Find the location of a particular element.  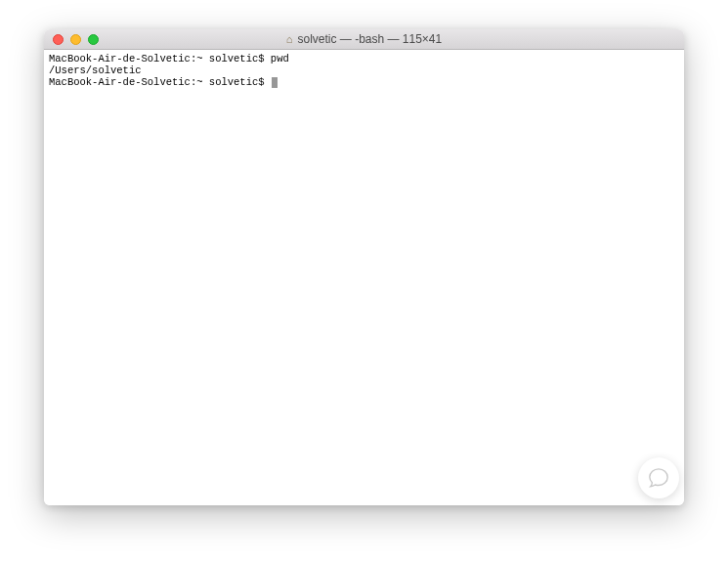

terminal-line: /Users/solvetic is located at coordinates (364, 70).